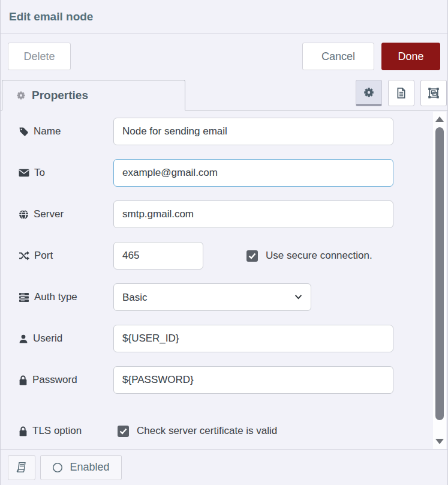 The height and width of the screenshot is (485, 448). Describe the element at coordinates (224, 95) in the screenshot. I see `tab-bar: Properties` at that location.